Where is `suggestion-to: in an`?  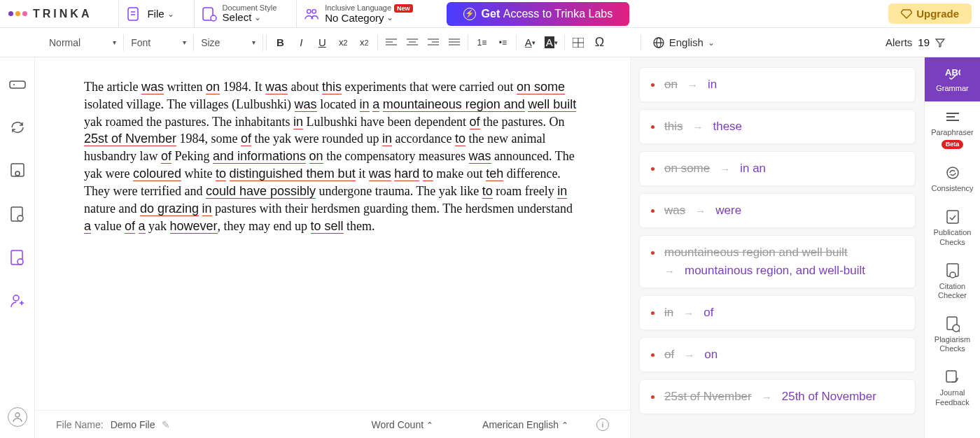
suggestion-to: in an is located at coordinates (753, 169).